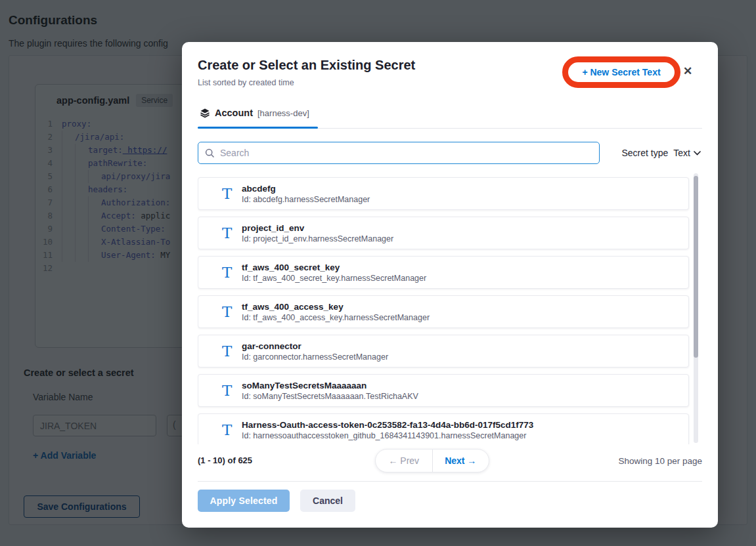 This screenshot has width=756, height=546. What do you see at coordinates (443, 233) in the screenshot?
I see `secret-list-item: Tproject_id_envId: project_id_env.harnes…` at bounding box center [443, 233].